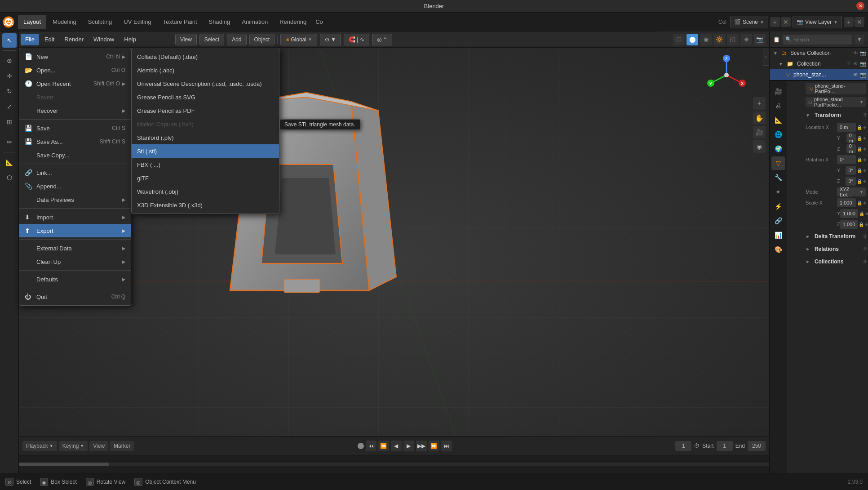 The width and height of the screenshot is (868, 490). What do you see at coordinates (778, 221) in the screenshot?
I see `props-tab-constraints: 🔗` at bounding box center [778, 221].